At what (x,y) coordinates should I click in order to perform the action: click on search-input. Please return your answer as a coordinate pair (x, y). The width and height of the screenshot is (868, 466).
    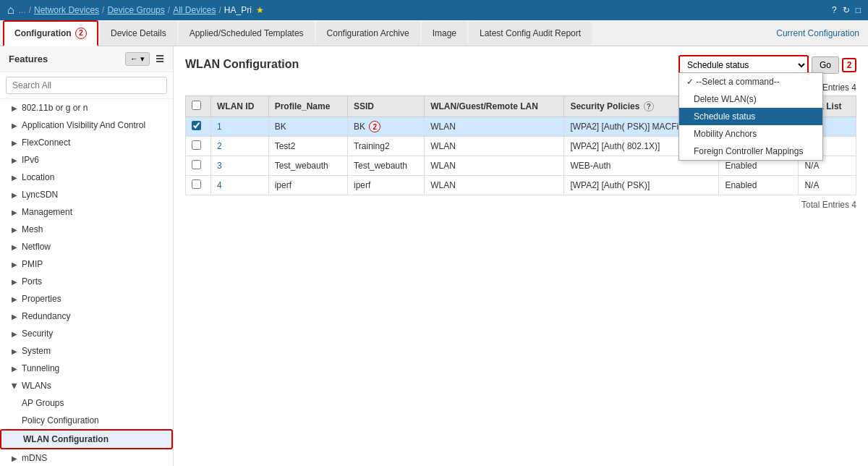
    Looking at the image, I should click on (87, 85).